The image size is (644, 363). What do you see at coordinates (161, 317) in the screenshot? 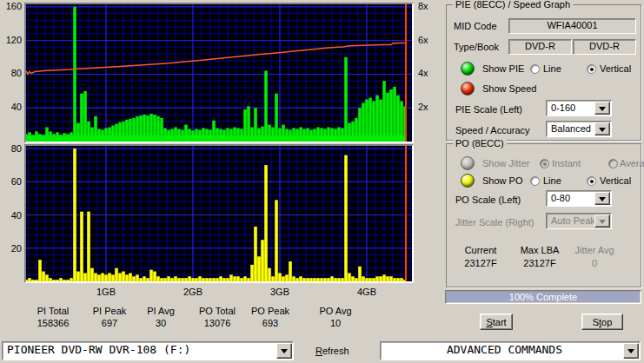
I see `stat-pi-avg: PI Avg30` at bounding box center [161, 317].